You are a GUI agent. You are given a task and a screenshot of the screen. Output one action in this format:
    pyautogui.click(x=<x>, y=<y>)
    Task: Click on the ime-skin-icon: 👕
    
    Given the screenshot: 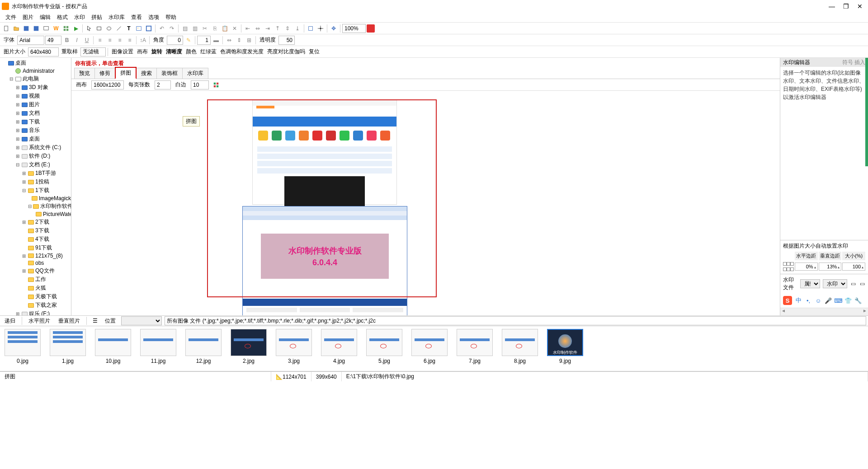 What is the action you would take?
    pyautogui.click(x=848, y=300)
    